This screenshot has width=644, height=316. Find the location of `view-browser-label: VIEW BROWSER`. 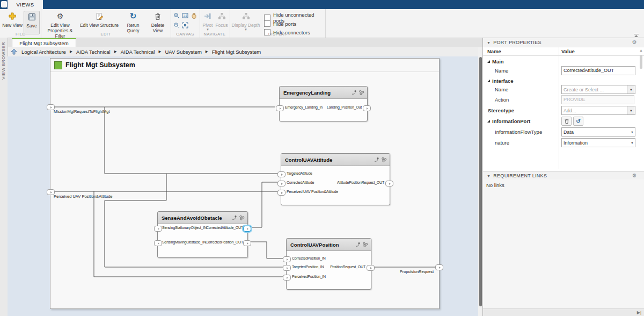

view-browser-label: VIEW BROWSER is located at coordinates (3, 61).